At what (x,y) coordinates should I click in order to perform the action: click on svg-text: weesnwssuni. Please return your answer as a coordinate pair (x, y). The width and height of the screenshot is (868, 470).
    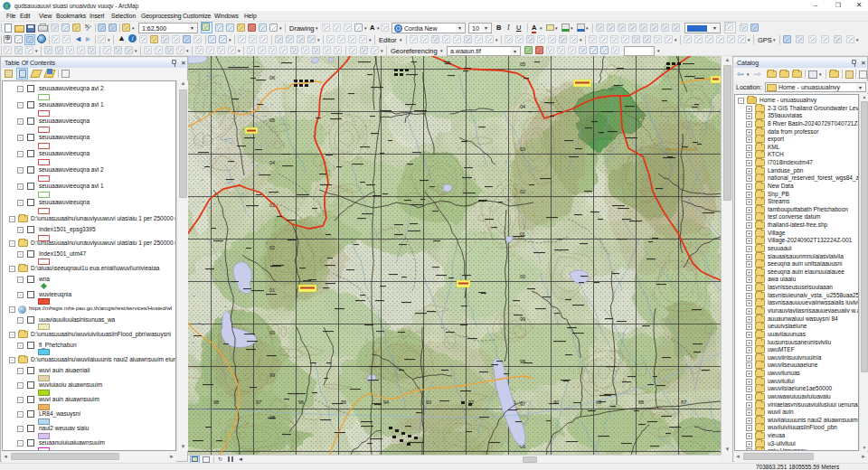
    Looking at the image, I should click on (682, 149).